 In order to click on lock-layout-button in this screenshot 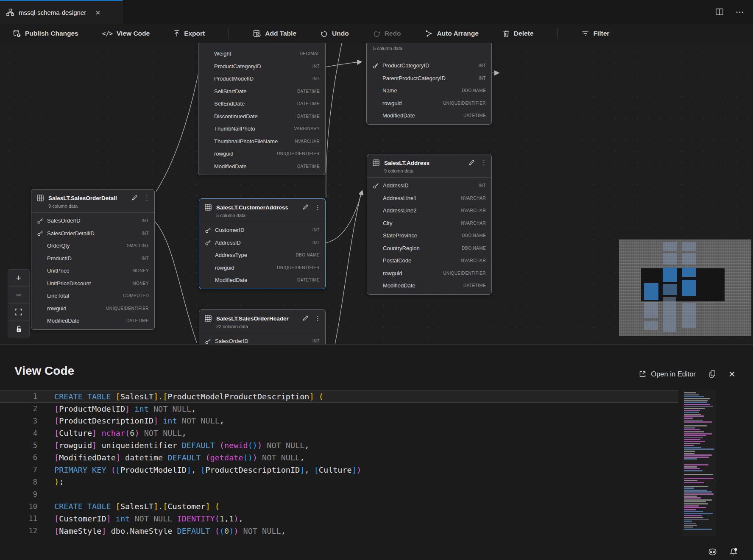, I will do `click(19, 329)`.